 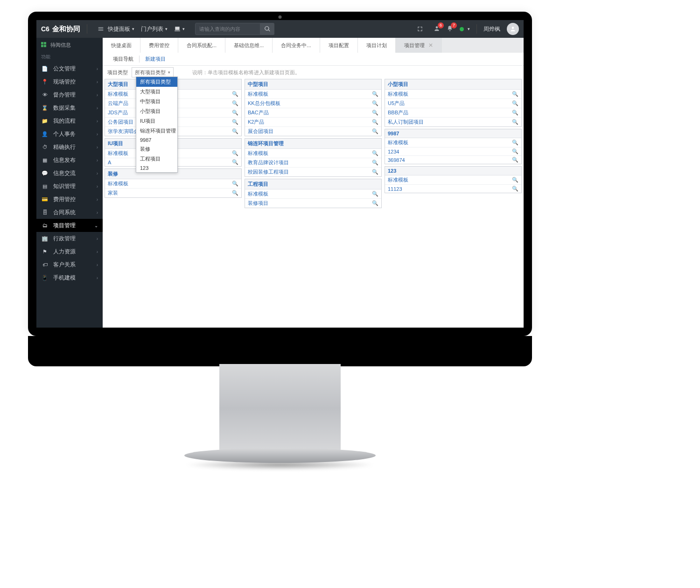 I want to click on search-button, so click(x=267, y=29).